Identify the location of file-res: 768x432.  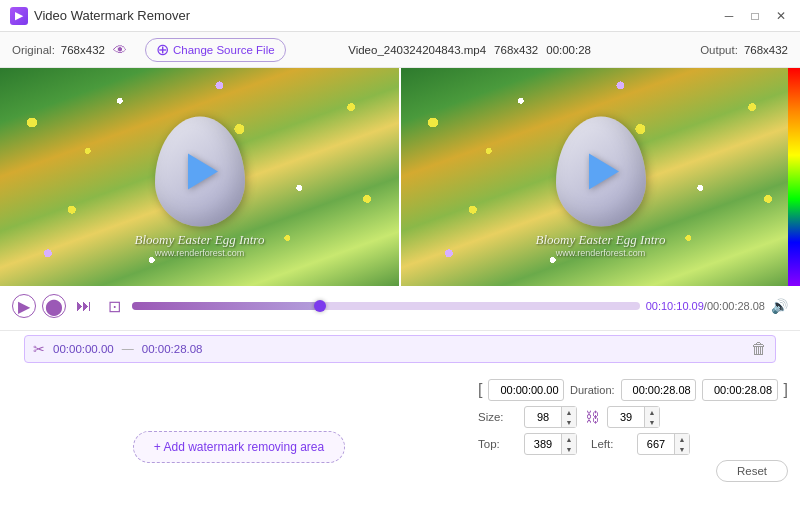
(516, 50).